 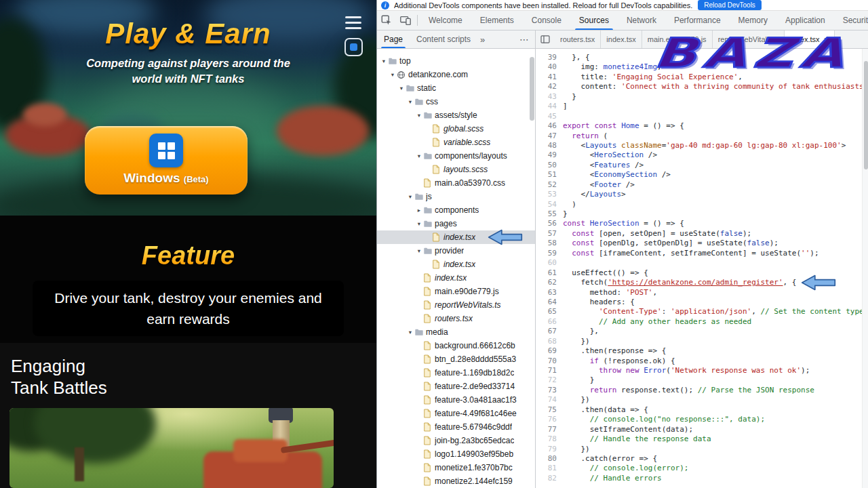 I want to click on tree-item-feature-1.169db18d2c: feature-1.169db18d2c, so click(x=456, y=373).